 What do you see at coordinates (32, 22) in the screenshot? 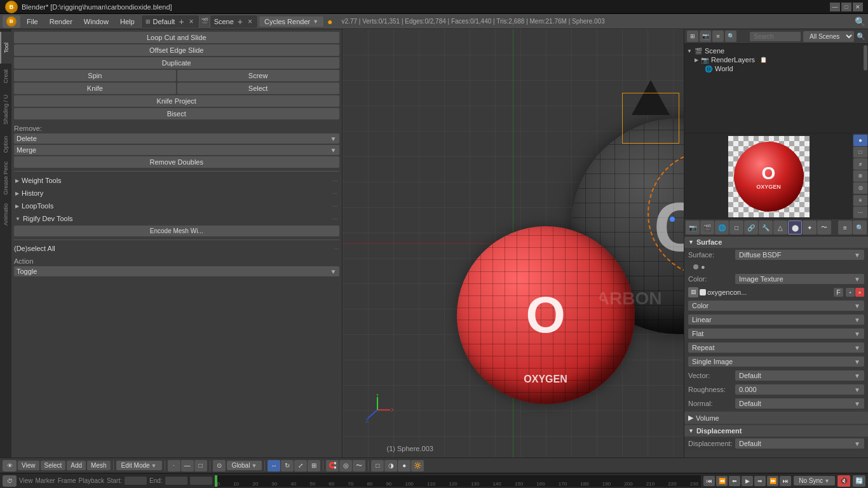
I see `menu-file: File` at bounding box center [32, 22].